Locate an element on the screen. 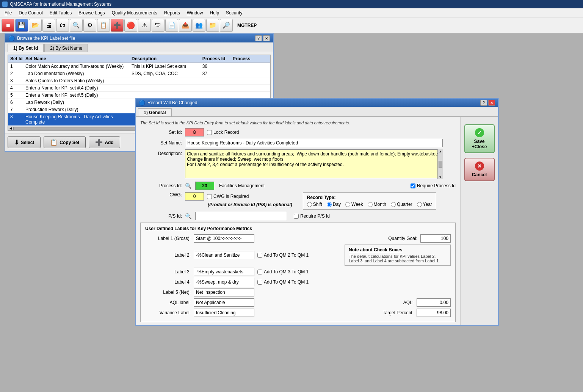 Image resolution: width=583 pixels, height=392 pixels. set-id-input is located at coordinates (194, 132).